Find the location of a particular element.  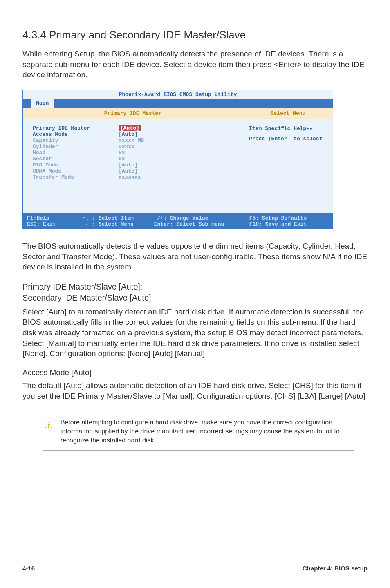

bios-row: Cylinderxxxxx is located at coordinates (133, 146).